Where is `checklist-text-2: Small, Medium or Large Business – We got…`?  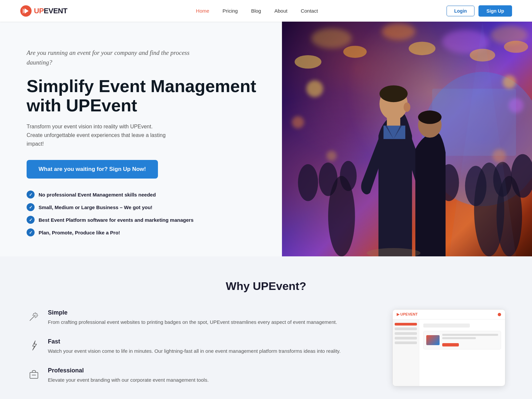
checklist-text-2: Small, Medium or Large Business – We got… is located at coordinates (95, 207).